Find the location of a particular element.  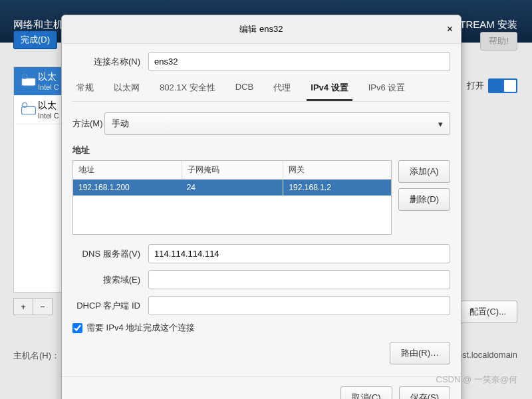

conn-name-label: 连接名称(N) is located at coordinates (106, 62).